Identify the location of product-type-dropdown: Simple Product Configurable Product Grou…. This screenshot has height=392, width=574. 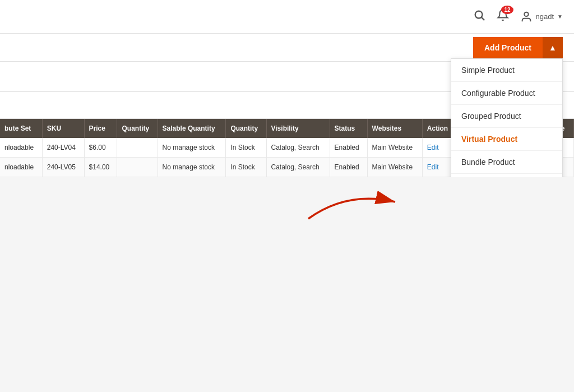
(507, 118).